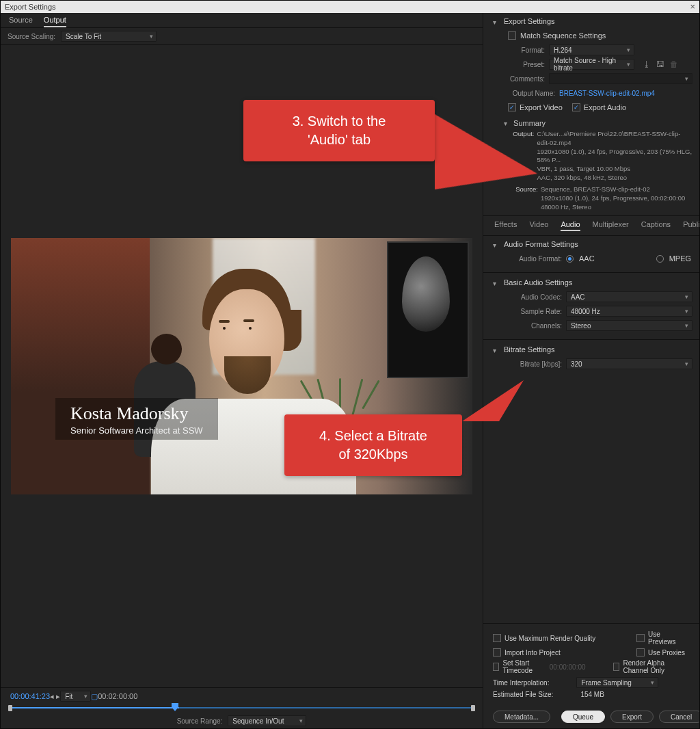 This screenshot has width=700, height=729. I want to click on timeline, so click(242, 708).